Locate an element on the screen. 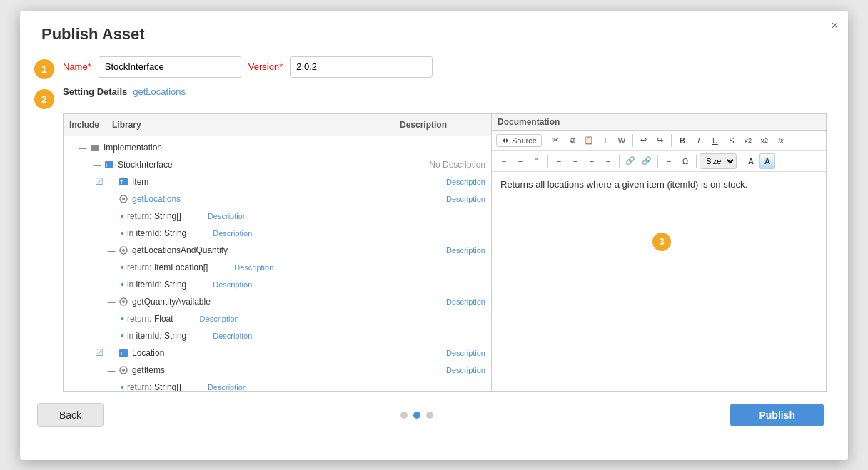 Image resolution: width=868 pixels, height=470 pixels. param-itemid-2-desc: Description is located at coordinates (222, 285).